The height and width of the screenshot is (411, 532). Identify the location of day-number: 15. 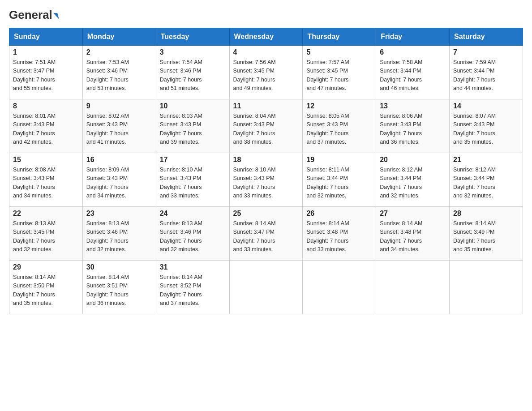
(46, 160).